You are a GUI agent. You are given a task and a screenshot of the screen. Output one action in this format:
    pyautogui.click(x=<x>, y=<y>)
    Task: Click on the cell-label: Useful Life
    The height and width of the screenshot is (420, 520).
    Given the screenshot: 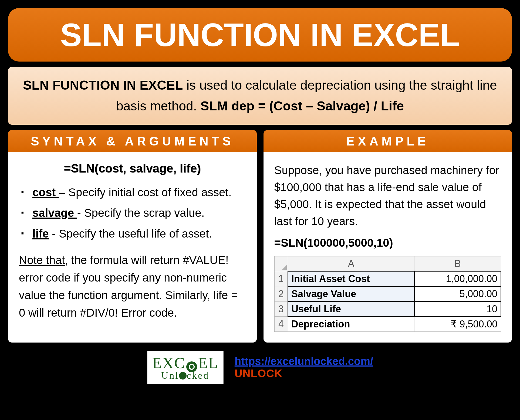 What is the action you would take?
    pyautogui.click(x=351, y=309)
    